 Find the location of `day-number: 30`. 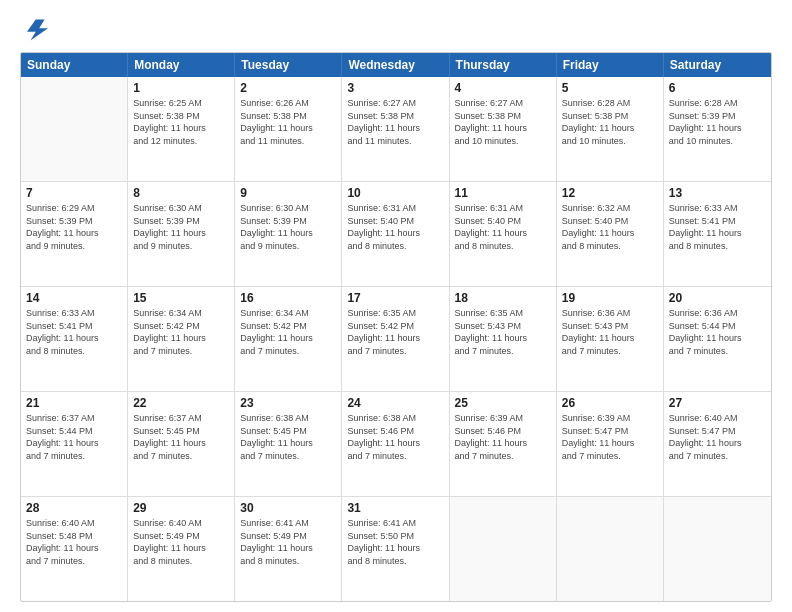

day-number: 30 is located at coordinates (288, 508).